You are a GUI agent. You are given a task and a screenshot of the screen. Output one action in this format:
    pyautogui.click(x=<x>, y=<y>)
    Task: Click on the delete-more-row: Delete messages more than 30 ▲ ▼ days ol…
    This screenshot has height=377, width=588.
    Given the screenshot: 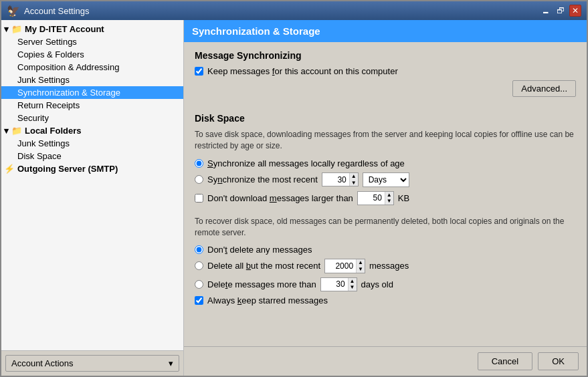 What is the action you would take?
    pyautogui.click(x=385, y=285)
    